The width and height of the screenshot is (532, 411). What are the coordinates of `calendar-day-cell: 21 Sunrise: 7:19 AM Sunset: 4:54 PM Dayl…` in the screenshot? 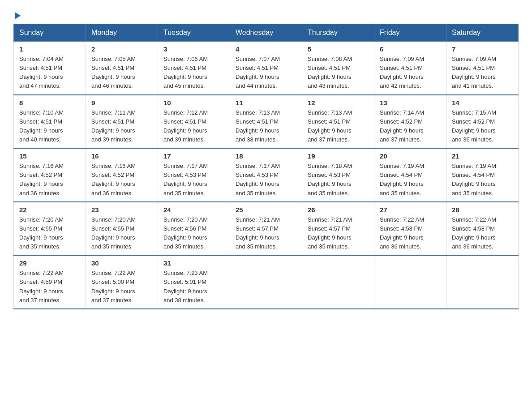 It's located at (483, 175).